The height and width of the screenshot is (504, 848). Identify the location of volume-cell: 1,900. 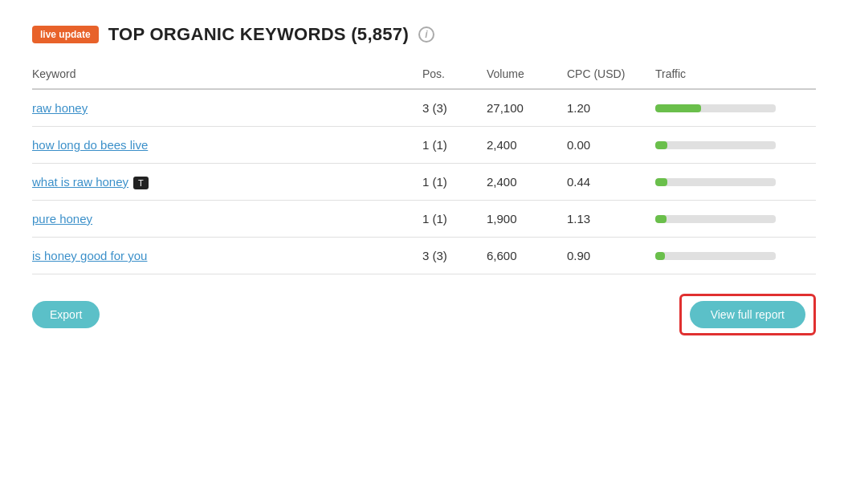
(527, 219).